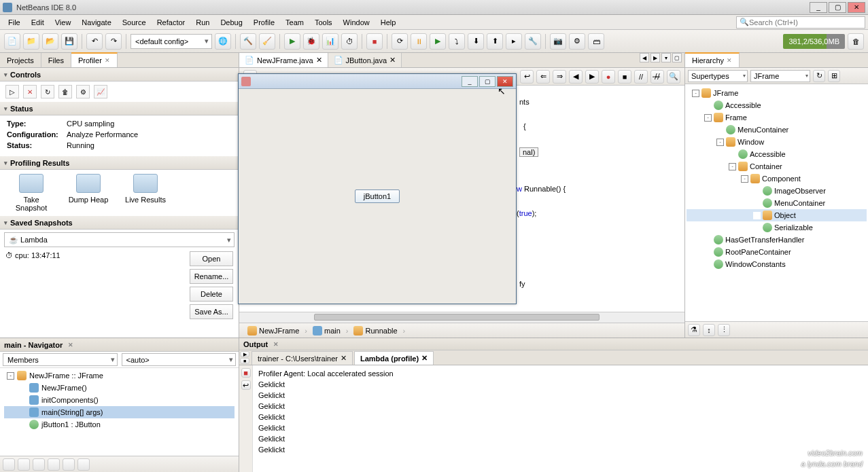 The width and height of the screenshot is (868, 472). Describe the element at coordinates (292, 41) in the screenshot. I see `run-button: ▶` at that location.